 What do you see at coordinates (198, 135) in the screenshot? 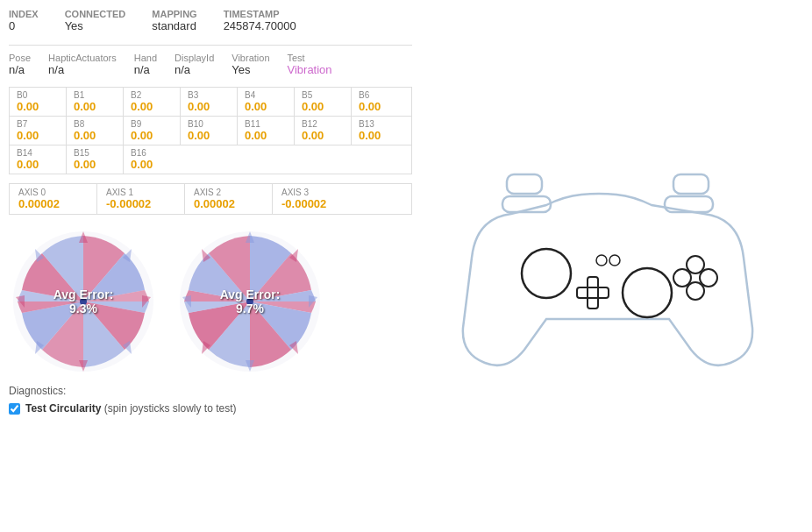
I see `b10-value: 0.00` at bounding box center [198, 135].